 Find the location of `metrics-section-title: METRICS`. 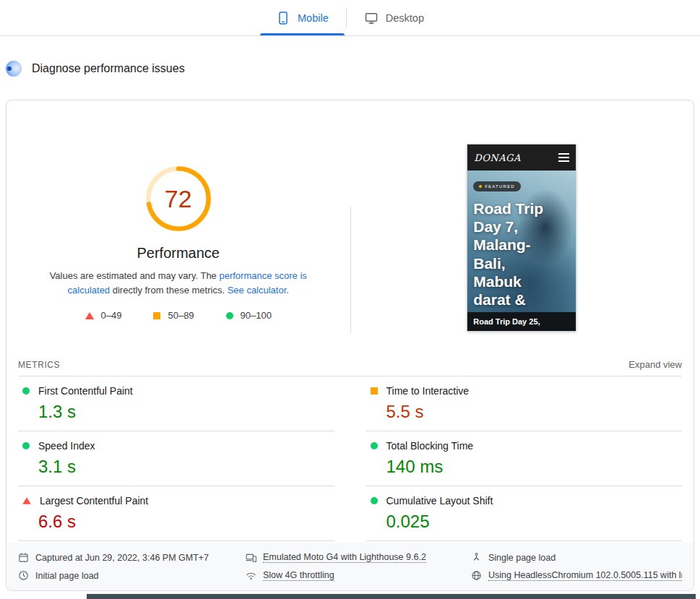

metrics-section-title: METRICS is located at coordinates (39, 365).